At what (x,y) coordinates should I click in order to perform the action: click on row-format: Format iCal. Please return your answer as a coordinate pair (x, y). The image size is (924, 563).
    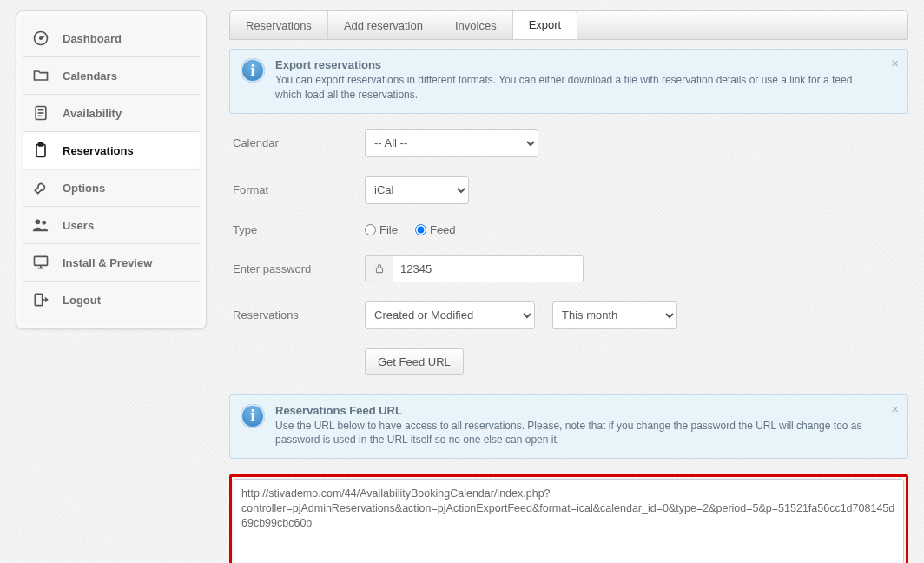
    Looking at the image, I should click on (569, 190).